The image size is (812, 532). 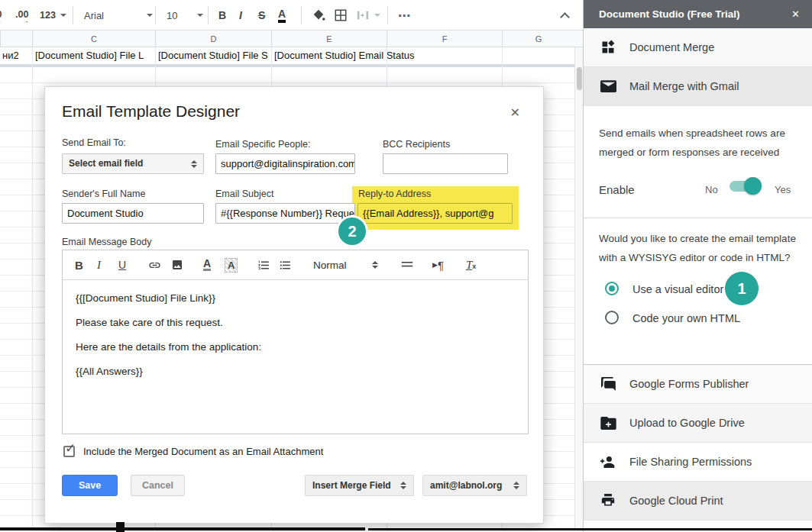 What do you see at coordinates (375, 265) in the screenshot?
I see `style-spinner-icon` at bounding box center [375, 265].